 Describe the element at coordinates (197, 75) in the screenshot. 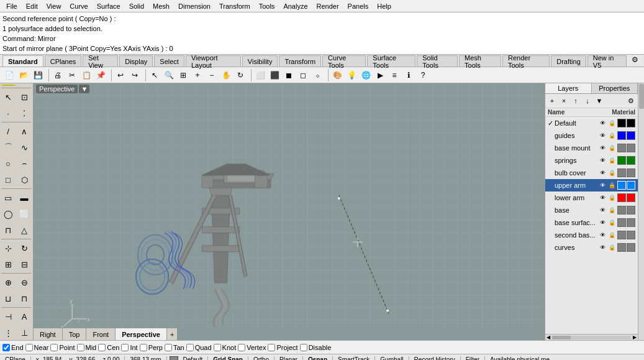

I see `tb-zoom-in: +` at that location.